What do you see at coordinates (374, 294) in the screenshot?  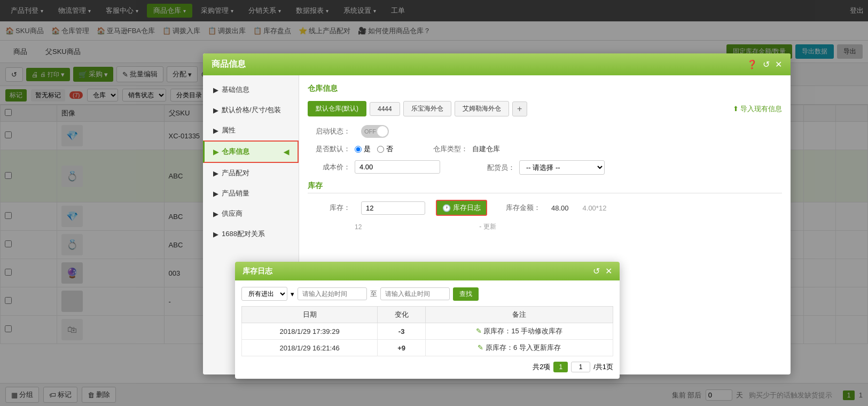 I see `log-time-sep: 至` at bounding box center [374, 294].